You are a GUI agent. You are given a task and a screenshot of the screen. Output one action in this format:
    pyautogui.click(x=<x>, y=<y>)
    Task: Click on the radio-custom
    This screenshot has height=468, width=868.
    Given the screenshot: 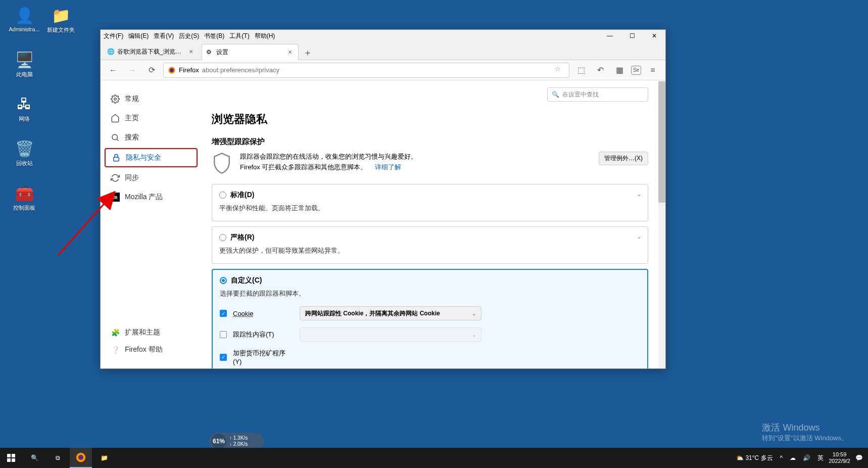 What is the action you would take?
    pyautogui.click(x=223, y=280)
    